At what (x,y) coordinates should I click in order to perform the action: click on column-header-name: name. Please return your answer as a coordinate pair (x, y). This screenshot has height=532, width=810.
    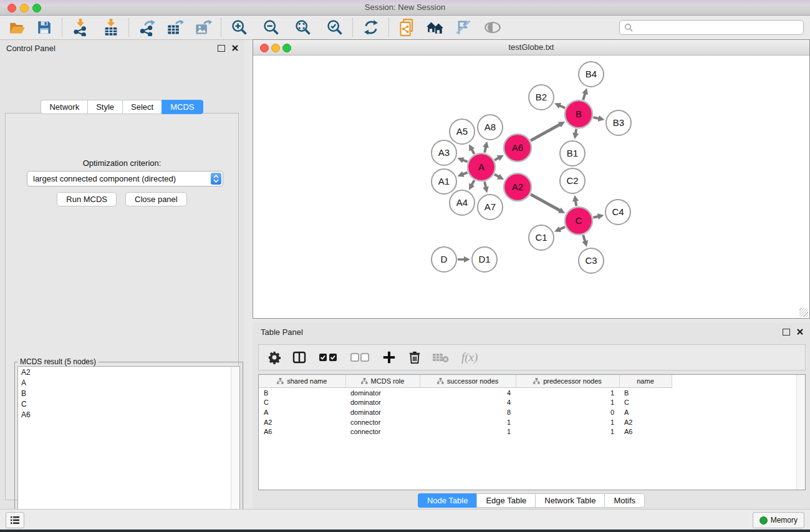
    Looking at the image, I should click on (645, 382).